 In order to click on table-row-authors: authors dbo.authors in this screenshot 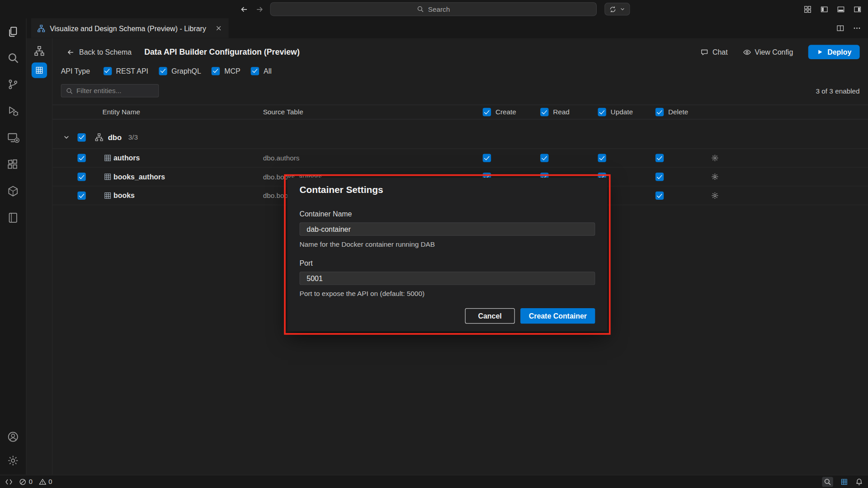, I will do `click(460, 158)`.